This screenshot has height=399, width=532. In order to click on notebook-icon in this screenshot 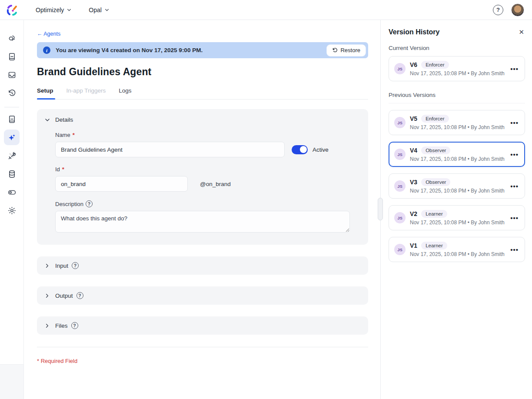, I will do `click(12, 119)`.